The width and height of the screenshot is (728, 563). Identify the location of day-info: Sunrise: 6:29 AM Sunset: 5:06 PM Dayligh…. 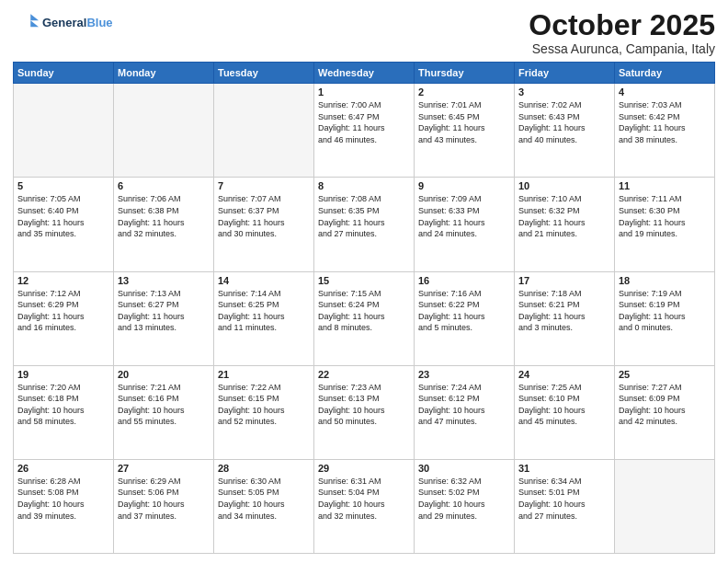
(164, 499).